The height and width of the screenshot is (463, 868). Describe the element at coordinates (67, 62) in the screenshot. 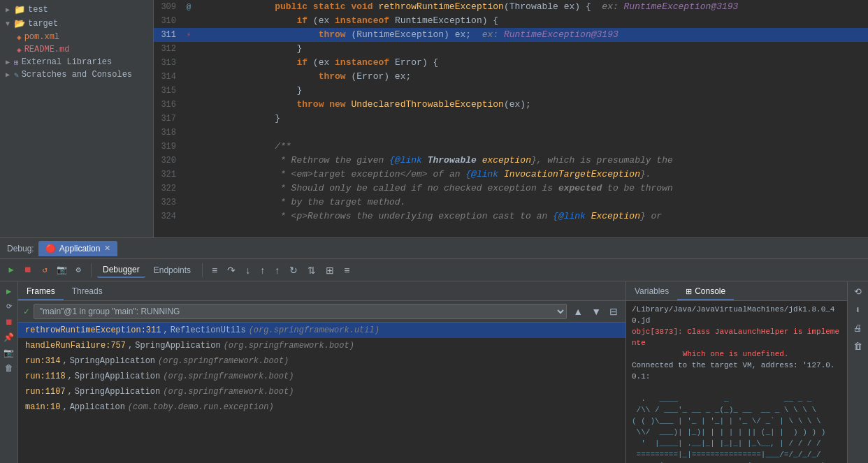

I see `tree-label-extlibs: External Libraries` at that location.